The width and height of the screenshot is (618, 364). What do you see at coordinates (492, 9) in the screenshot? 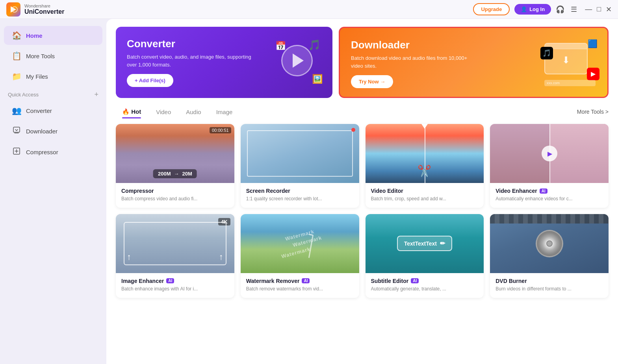
I see `upgrade-button: Upgrade` at bounding box center [492, 9].